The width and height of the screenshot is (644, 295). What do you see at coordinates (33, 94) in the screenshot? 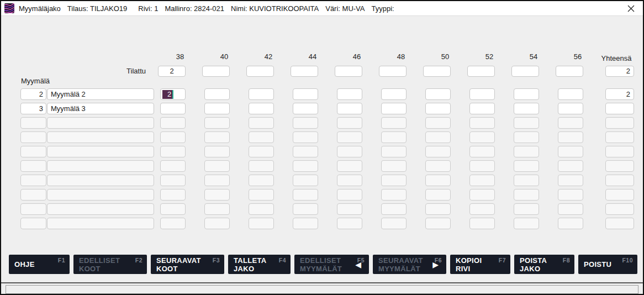
I see `store-id-field: 2` at bounding box center [33, 94].